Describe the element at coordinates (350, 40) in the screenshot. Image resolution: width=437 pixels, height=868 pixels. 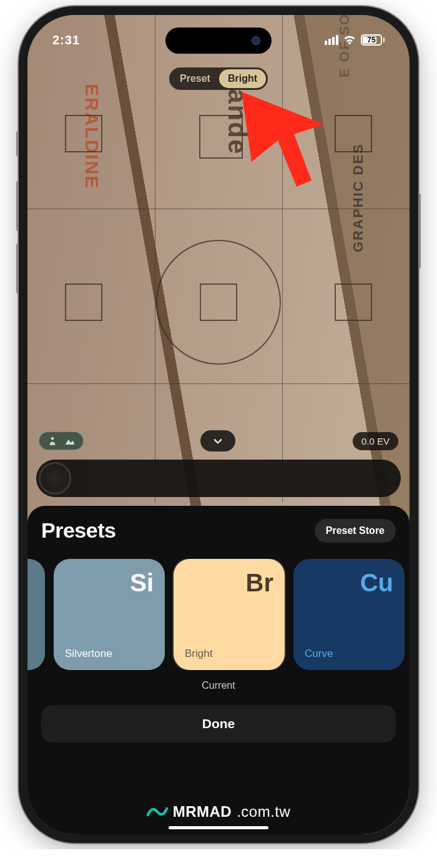
I see `wifi-icon` at that location.